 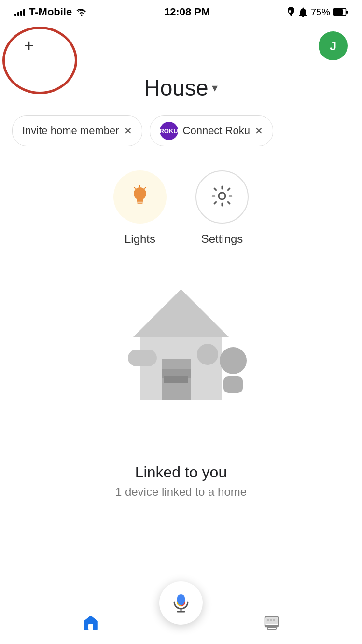 I want to click on linked-title: Linked to you, so click(x=181, y=472).